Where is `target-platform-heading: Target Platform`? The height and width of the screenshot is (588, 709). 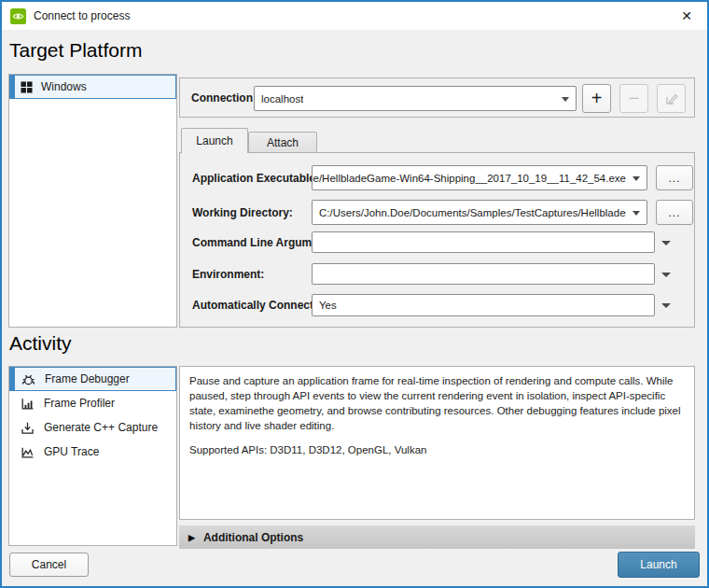 target-platform-heading: Target Platform is located at coordinates (76, 50).